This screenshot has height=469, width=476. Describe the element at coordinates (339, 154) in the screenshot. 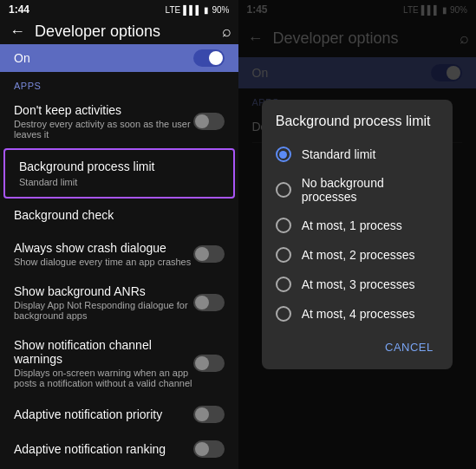

I see `radio-label-0: Standard limit` at that location.